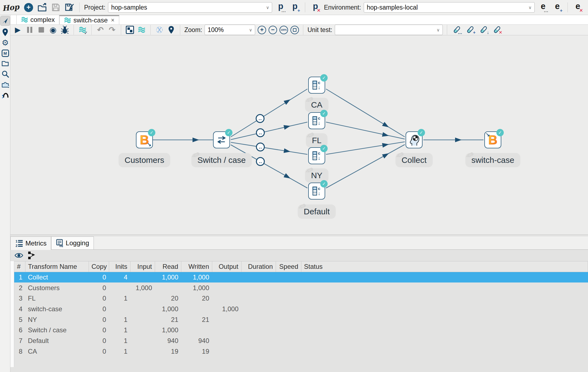 The image size is (588, 372). Describe the element at coordinates (190, 7) in the screenshot. I see `project-combo: hop-samples ∨` at that location.